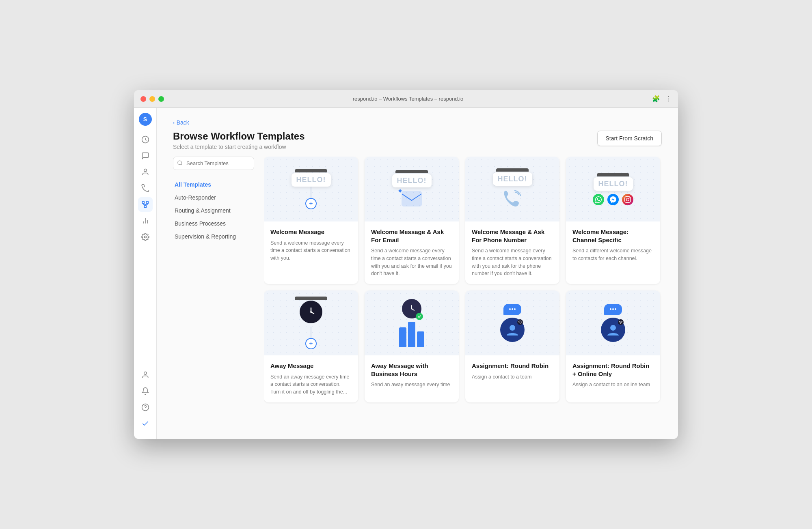  What do you see at coordinates (656, 99) in the screenshot?
I see `extension-icon: 🧩` at bounding box center [656, 99].